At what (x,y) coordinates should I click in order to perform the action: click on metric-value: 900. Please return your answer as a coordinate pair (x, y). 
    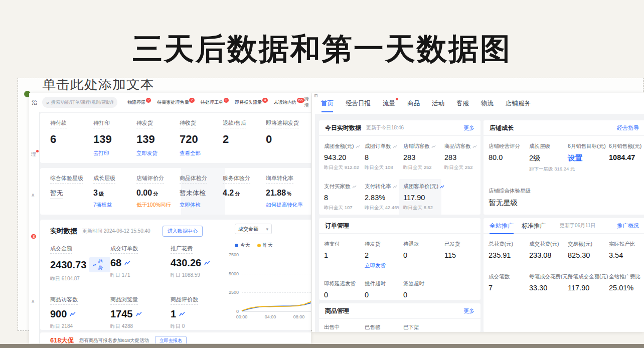
    Looking at the image, I should click on (58, 314).